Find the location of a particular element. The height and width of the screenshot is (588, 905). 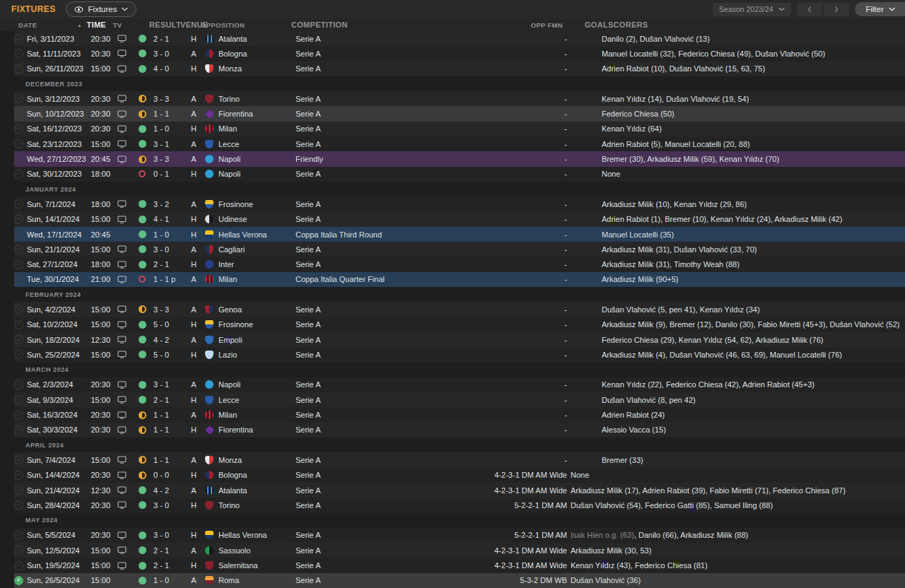

goalscorers-cell: Arkadiusz Milik (10), Kenan Yıldız (29, … is located at coordinates (752, 204).